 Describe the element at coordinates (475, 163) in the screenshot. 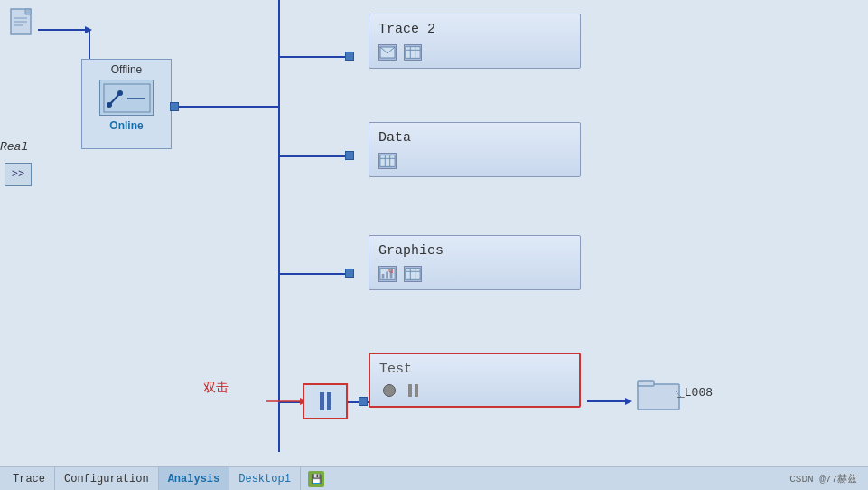

I see `data-icons` at that location.